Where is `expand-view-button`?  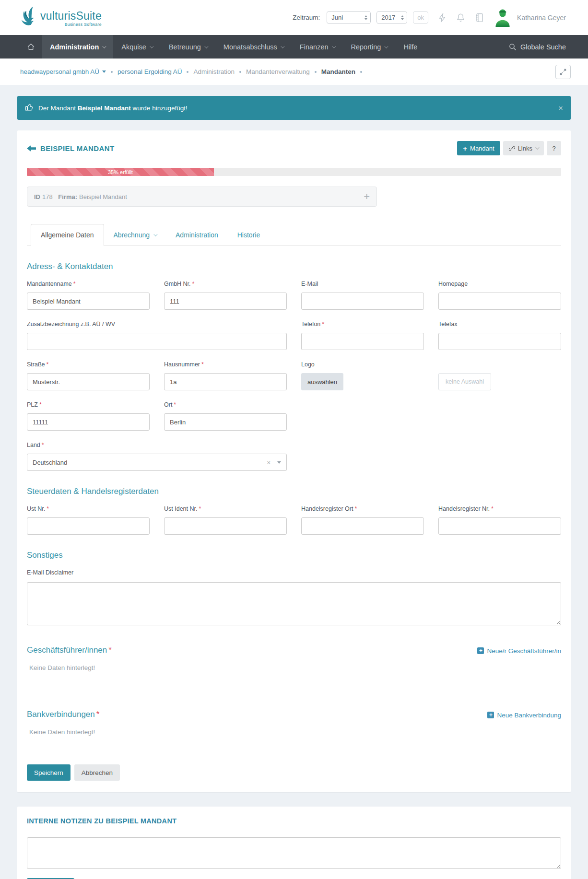
expand-view-button is located at coordinates (563, 72).